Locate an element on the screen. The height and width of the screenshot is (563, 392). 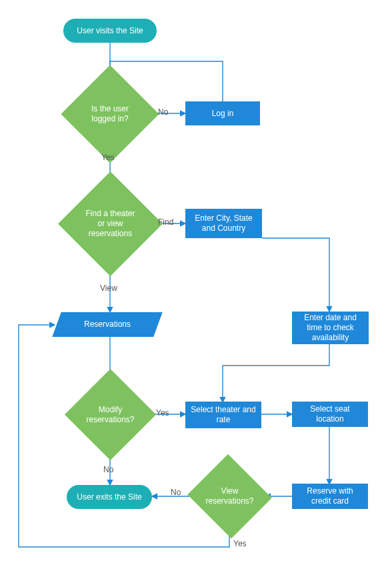
node-view-res-decision: View reservations? is located at coordinates (229, 496).